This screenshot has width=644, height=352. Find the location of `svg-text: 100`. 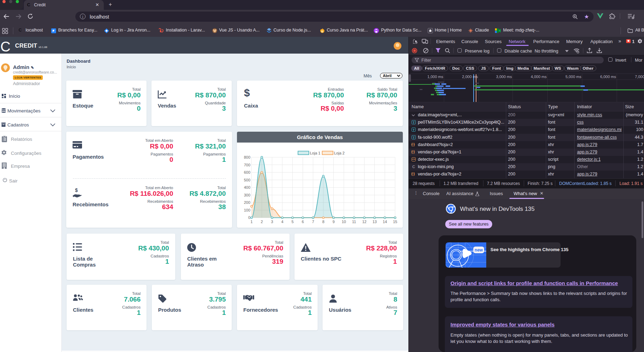

svg-text: 100 is located at coordinates (247, 210).